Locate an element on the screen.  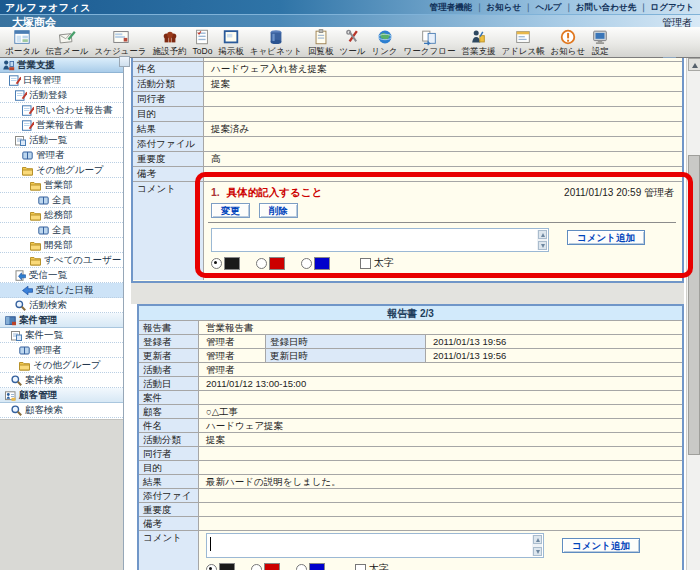
sidebar-item-all-users: すべてのユーザー is located at coordinates (62, 260).